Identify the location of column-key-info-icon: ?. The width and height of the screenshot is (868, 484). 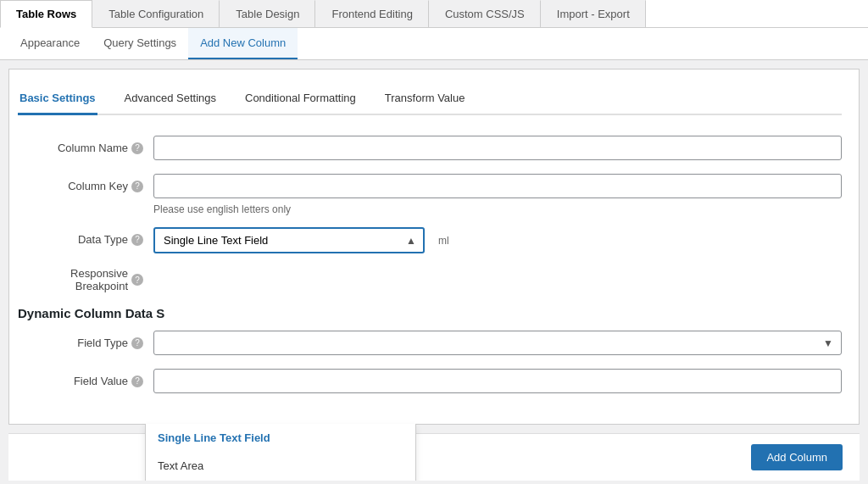
(137, 186).